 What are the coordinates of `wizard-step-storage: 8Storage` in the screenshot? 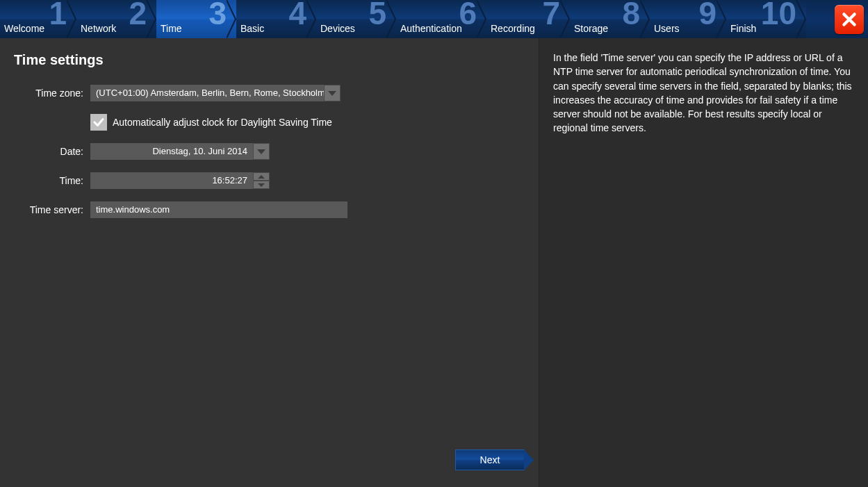 It's located at (610, 19).